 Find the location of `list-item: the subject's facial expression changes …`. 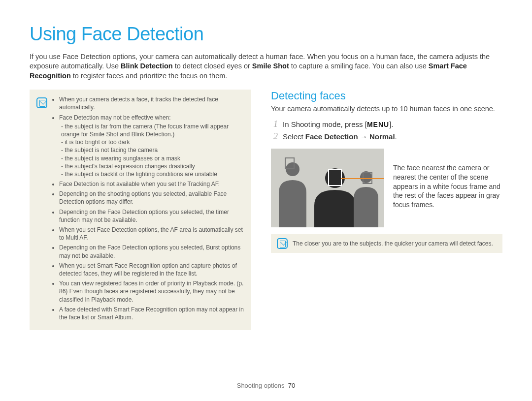

list-item: the subject's facial expression changes … is located at coordinates (153, 166).